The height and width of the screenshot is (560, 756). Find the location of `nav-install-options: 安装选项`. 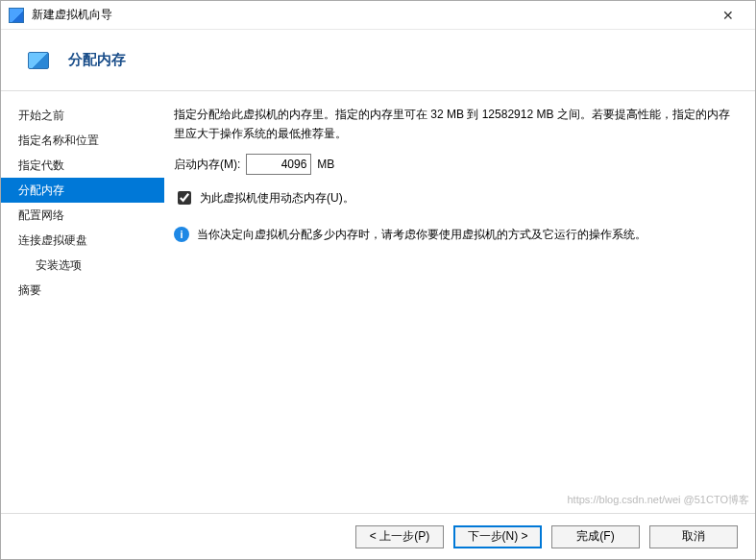

nav-install-options: 安装选项 is located at coordinates (83, 265).